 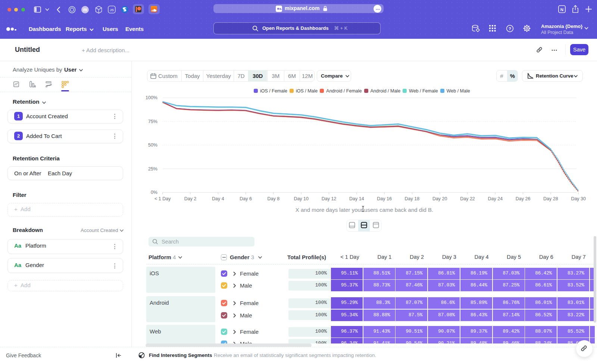 I want to click on svg-text: < 1 Day, so click(x=163, y=199).